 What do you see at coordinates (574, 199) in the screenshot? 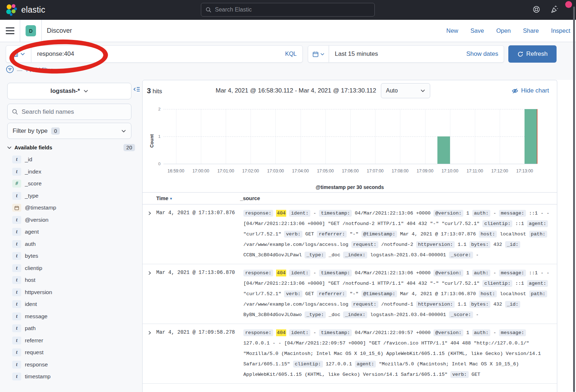
I see `vertical-scrollbar` at bounding box center [574, 199].